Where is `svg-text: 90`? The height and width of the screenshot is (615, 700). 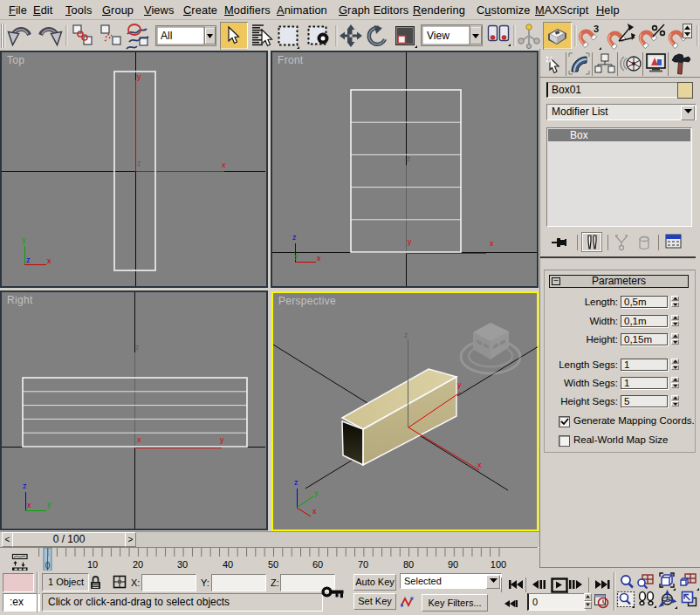 svg-text: 90 is located at coordinates (453, 564).